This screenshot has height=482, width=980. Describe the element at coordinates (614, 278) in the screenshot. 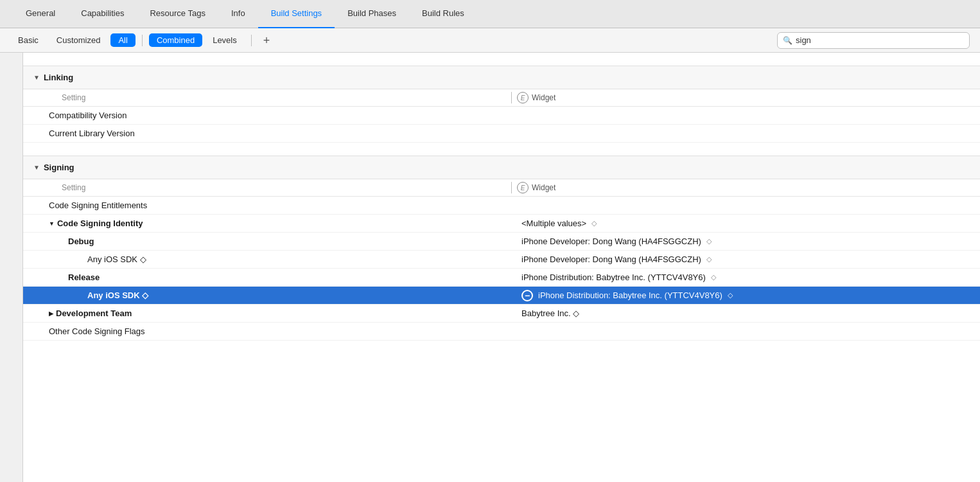

I see `release-value: iPhone Distribution: Babytree Inc. (YTTC…` at that location.